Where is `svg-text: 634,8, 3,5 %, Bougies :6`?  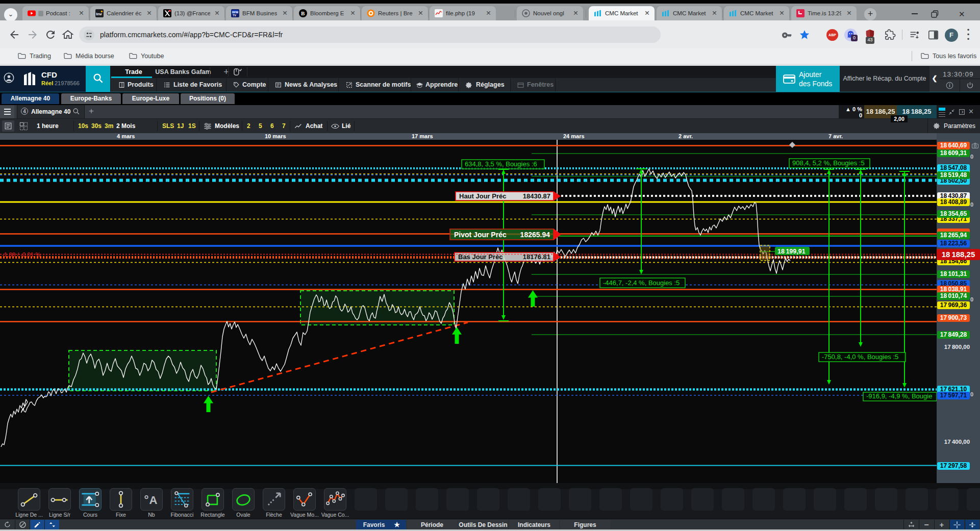 svg-text: 634,8, 3,5 %, Bougies :6 is located at coordinates (501, 164).